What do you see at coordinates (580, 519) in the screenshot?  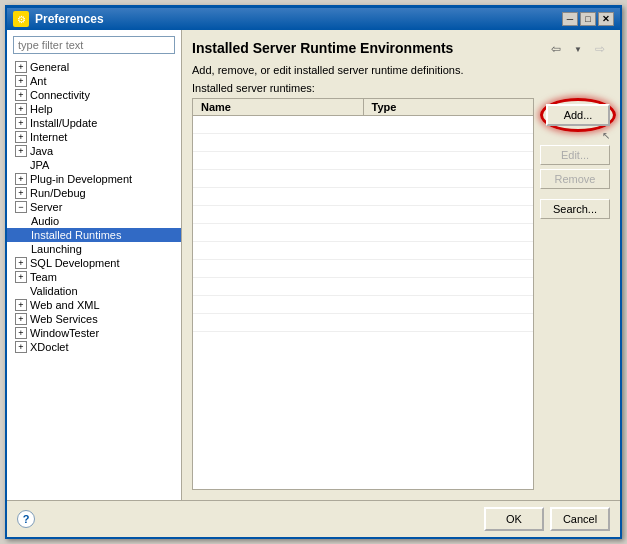 I see `cancel-button: Cancel` at bounding box center [580, 519].